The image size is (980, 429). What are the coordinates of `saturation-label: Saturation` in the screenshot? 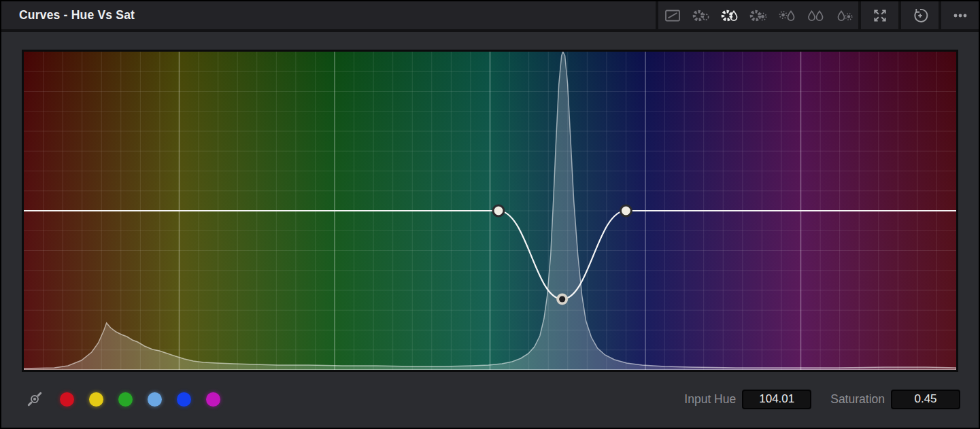 It's located at (858, 400).